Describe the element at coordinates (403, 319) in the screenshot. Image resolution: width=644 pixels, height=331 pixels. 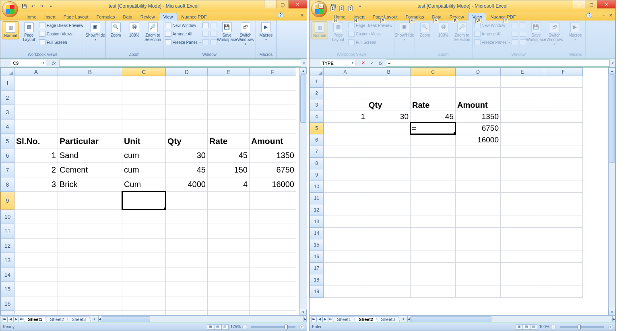
I see `new-sheet-icon: ✦` at that location.